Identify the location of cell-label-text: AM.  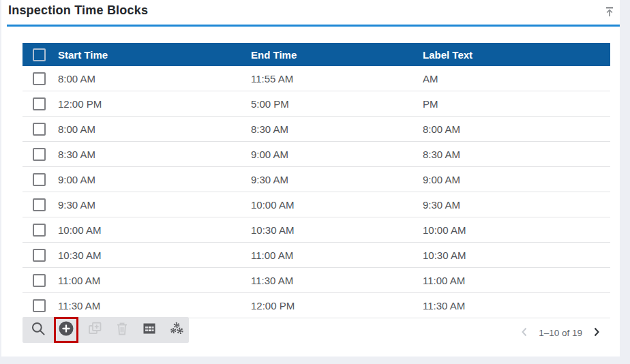
(514, 79).